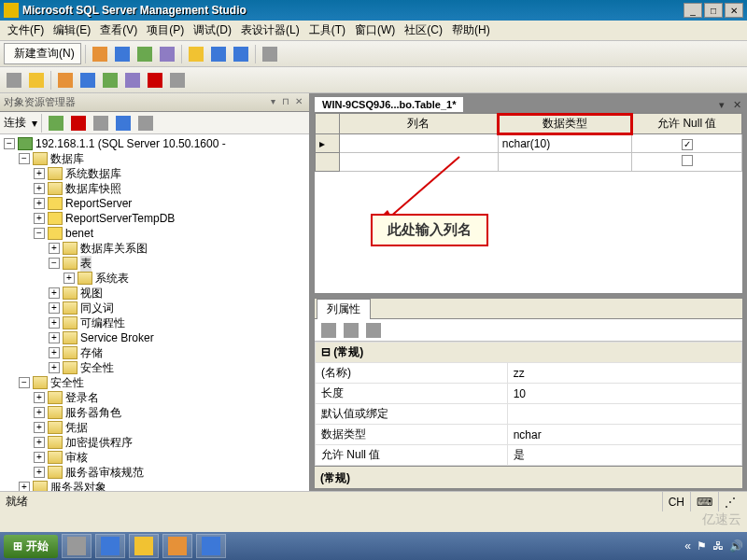 The width and height of the screenshot is (747, 560). Describe the element at coordinates (687, 546) in the screenshot. I see `tray-expand-icon: «` at that location.